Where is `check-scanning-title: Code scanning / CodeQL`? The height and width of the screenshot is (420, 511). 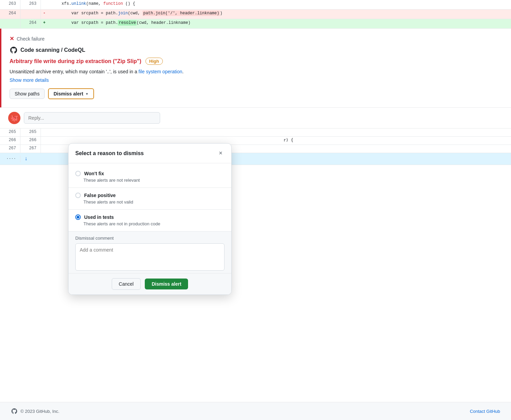 check-scanning-title: Code scanning / CodeQL is located at coordinates (256, 50).